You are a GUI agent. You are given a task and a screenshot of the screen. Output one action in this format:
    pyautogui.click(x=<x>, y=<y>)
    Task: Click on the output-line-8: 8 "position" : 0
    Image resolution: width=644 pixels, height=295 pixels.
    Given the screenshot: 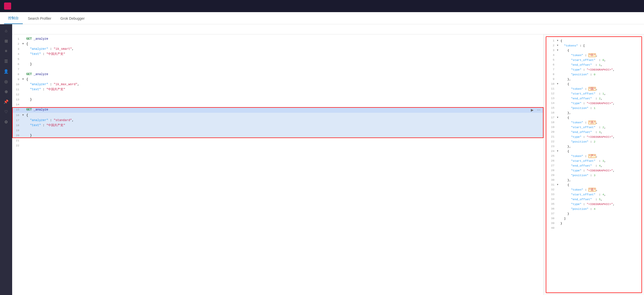 What is the action you would take?
    pyautogui.click(x=594, y=74)
    